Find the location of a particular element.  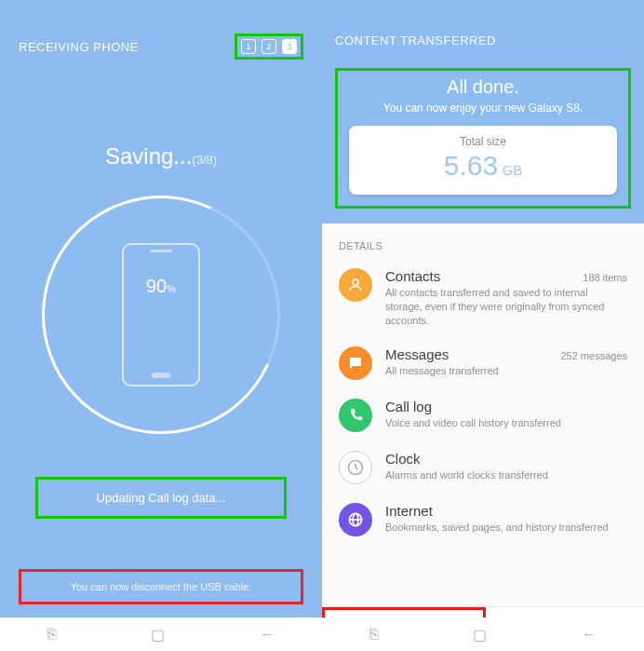

detail-text: Contacts 188 items All contacts transfer… is located at coordinates (506, 298).